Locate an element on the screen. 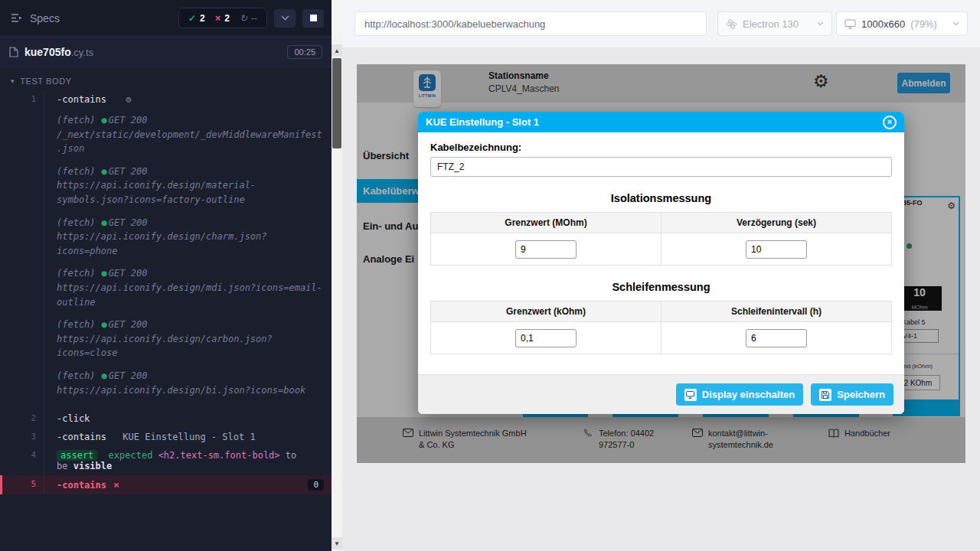 The width and height of the screenshot is (980, 551). stop-icon is located at coordinates (314, 18).